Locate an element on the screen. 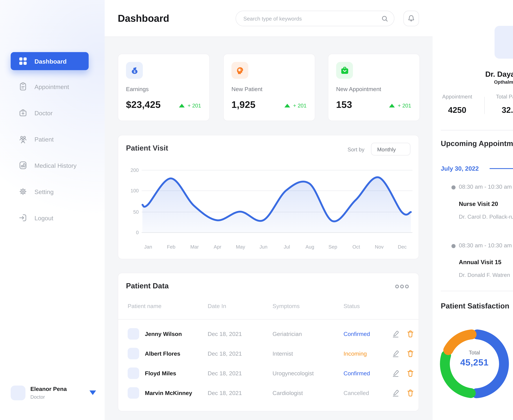  x-tick: Oct is located at coordinates (356, 247).